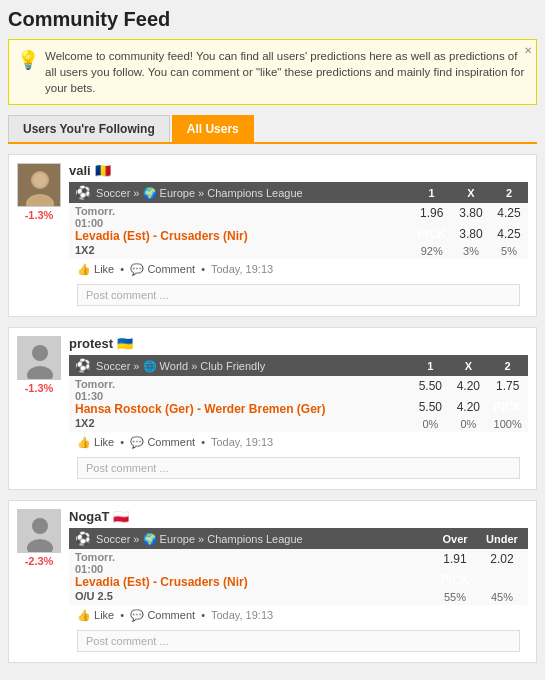 This screenshot has width=545, height=680. Describe the element at coordinates (137, 615) in the screenshot. I see `comment-icon-2: 💬` at that location.